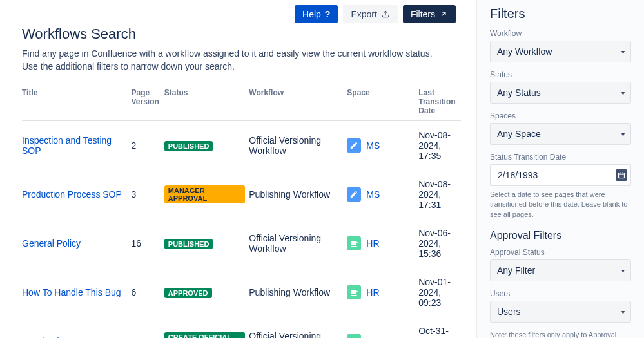  I want to click on export-label: Export, so click(364, 14).